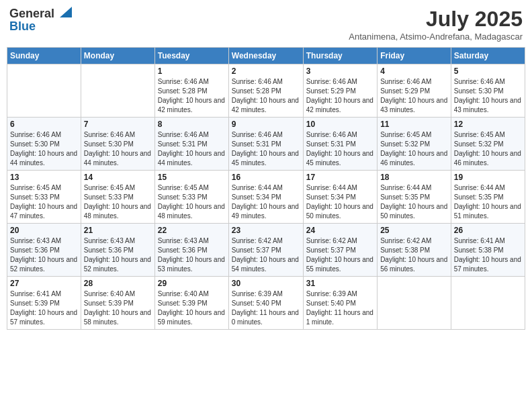 The width and height of the screenshot is (532, 411). What do you see at coordinates (488, 177) in the screenshot?
I see `day-number: 19` at bounding box center [488, 177].